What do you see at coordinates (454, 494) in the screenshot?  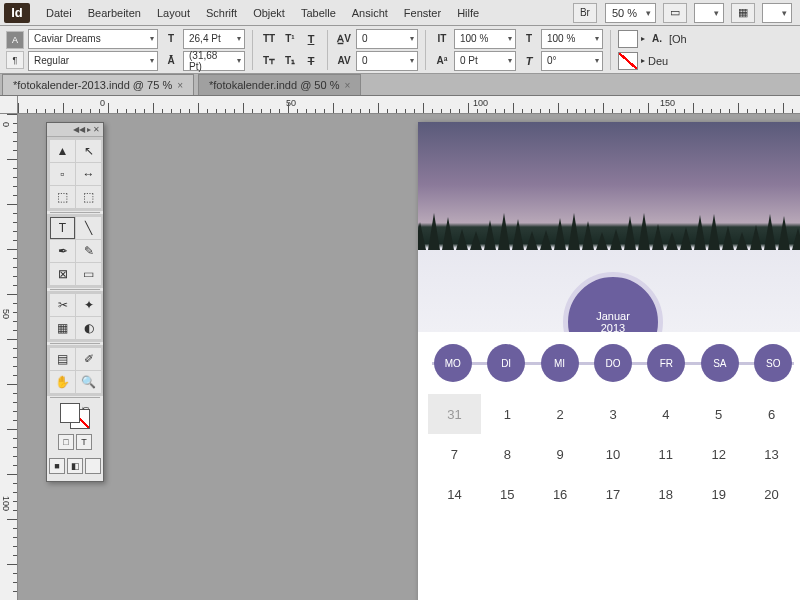 I see `calendar-cell: 14` at bounding box center [454, 494].